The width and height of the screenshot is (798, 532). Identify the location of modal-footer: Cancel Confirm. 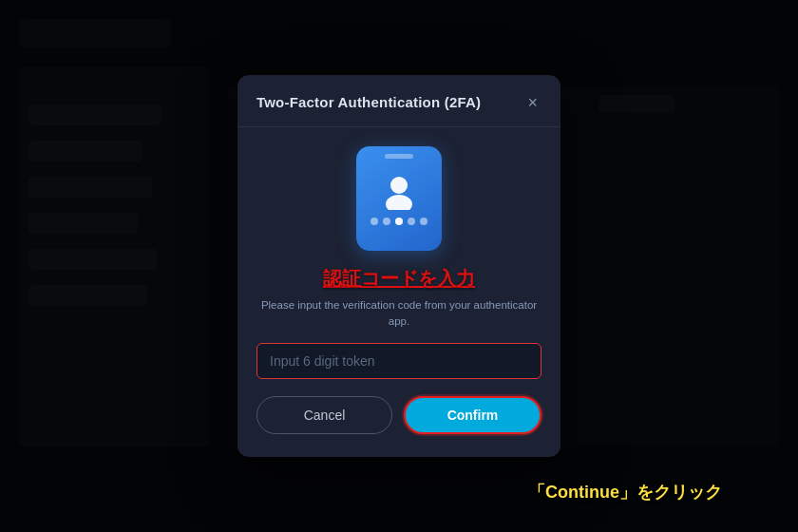
(399, 415).